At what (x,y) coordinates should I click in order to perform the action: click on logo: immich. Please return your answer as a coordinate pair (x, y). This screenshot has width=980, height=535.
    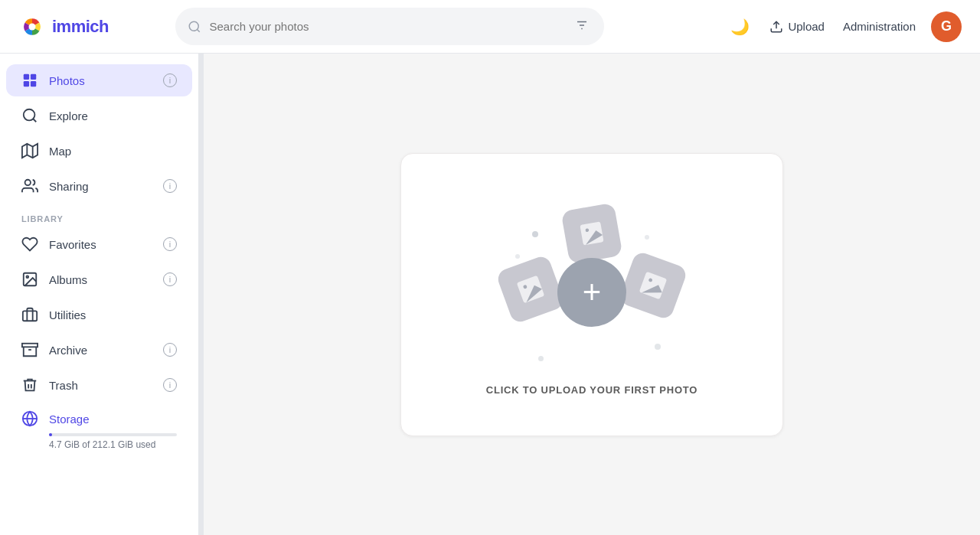
    Looking at the image, I should click on (64, 27).